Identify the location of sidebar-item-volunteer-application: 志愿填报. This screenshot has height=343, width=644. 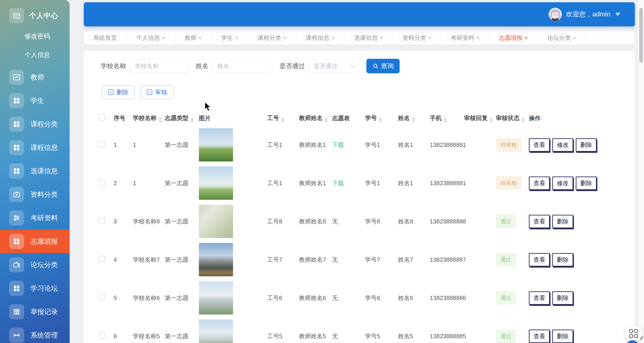
(35, 241).